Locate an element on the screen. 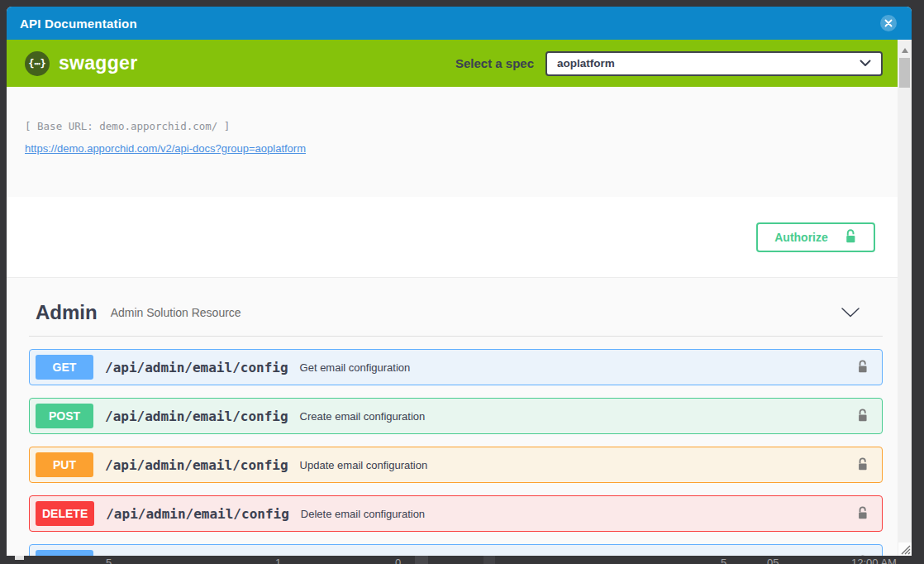 This screenshot has width=924, height=564. selected-spec-value: aoplatform is located at coordinates (708, 63).